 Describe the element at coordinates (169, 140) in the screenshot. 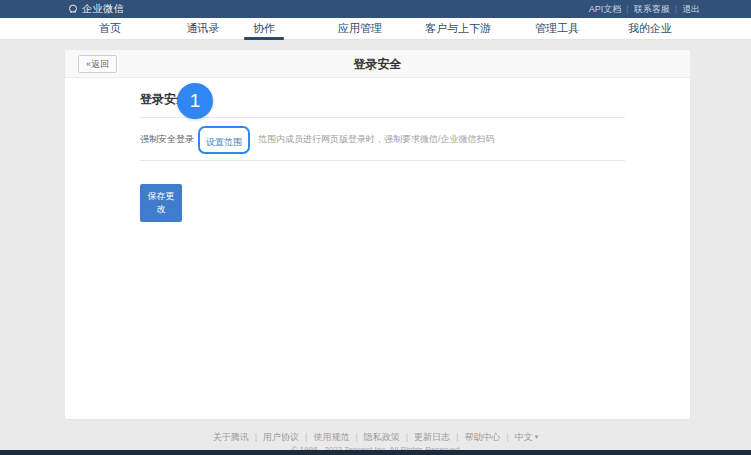

I see `setting-label: 强制安全登录` at that location.